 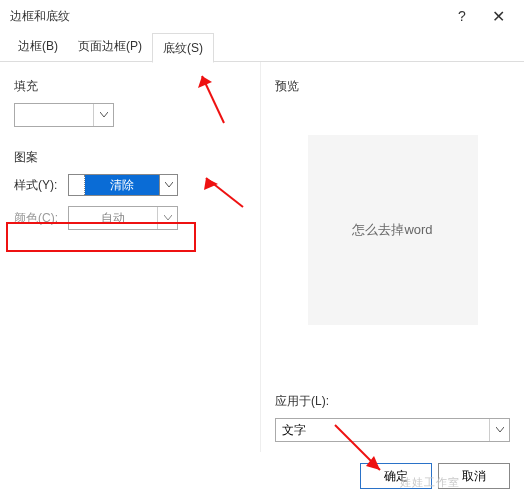 What do you see at coordinates (227, 16) in the screenshot?
I see `window-title: 边框和底纹` at bounding box center [227, 16].